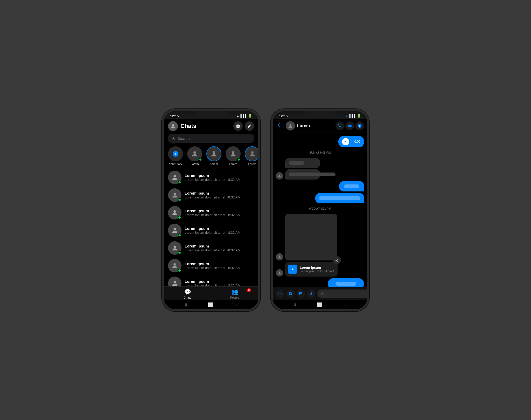 The width and height of the screenshot is (531, 420). Describe the element at coordinates (211, 305) in the screenshot. I see `nav-home-bar: ⠿ ⬜ 〈` at that location.